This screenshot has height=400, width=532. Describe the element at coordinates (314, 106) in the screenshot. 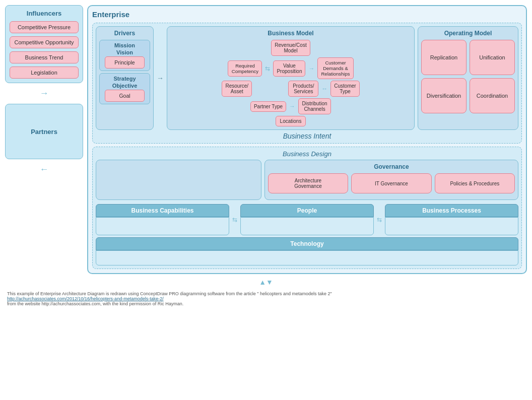

I see `bm-distribution: DistributionChannels` at that location.